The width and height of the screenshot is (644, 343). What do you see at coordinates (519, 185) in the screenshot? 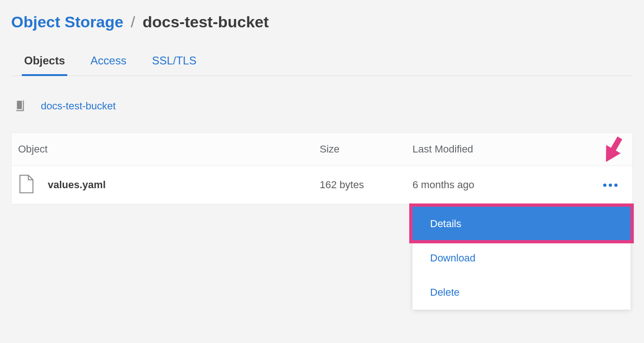
I see `modified-cell: 6 months ago` at bounding box center [519, 185].